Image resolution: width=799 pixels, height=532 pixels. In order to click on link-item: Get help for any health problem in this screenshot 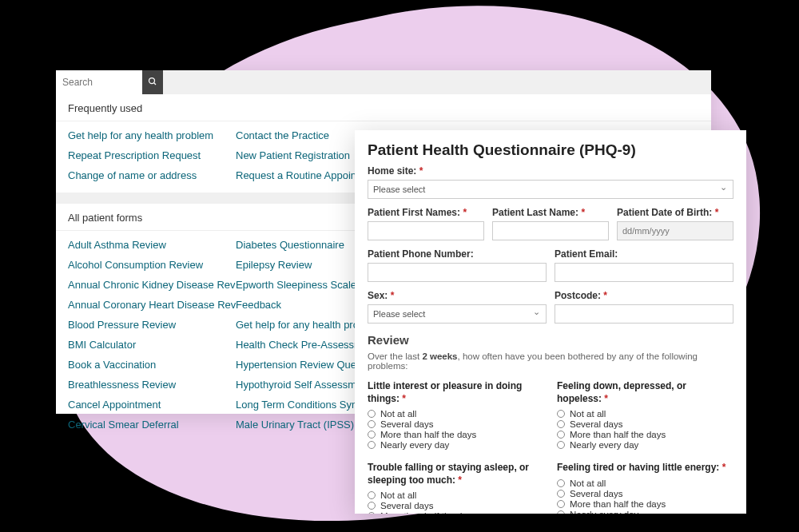, I will do `click(152, 136)`.